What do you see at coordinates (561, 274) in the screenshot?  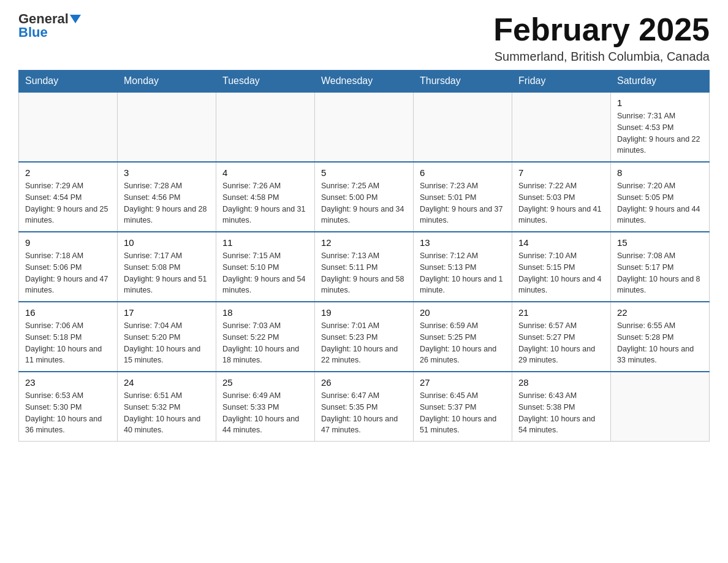 I see `day-info: Sunrise: 7:10 AM Sunset: 5:15 PM Dayligh…` at bounding box center [561, 274].